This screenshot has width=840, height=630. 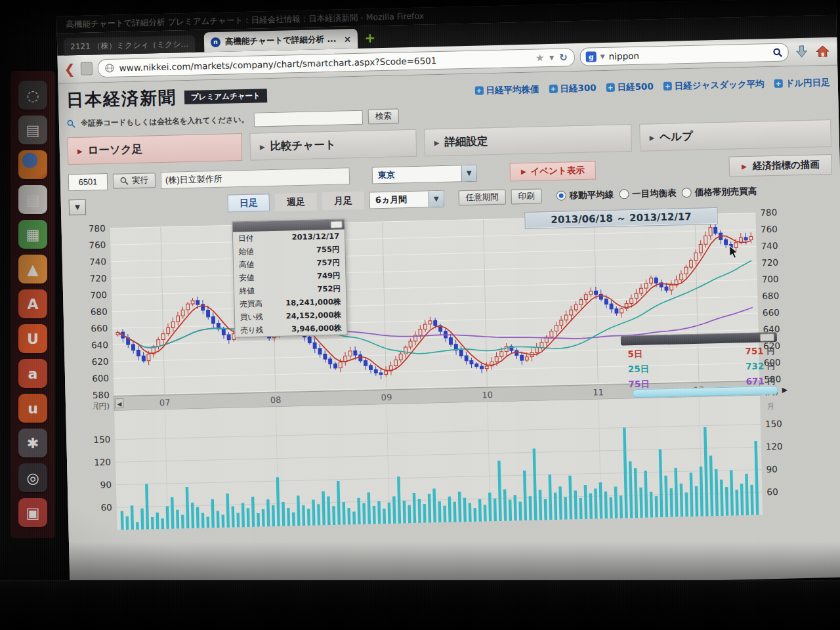 I want to click on svg-text: 760, so click(x=769, y=230).